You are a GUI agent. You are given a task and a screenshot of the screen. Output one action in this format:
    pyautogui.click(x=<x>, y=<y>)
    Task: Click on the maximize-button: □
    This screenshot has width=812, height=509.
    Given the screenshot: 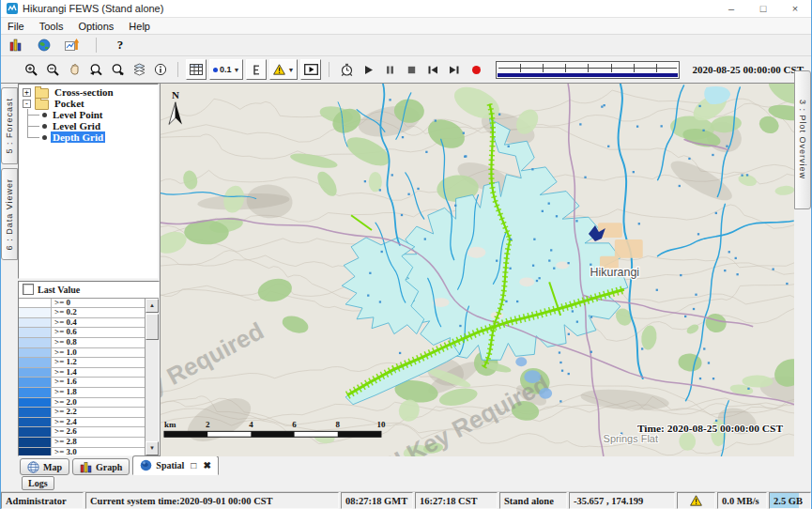 What is the action you would take?
    pyautogui.click(x=763, y=8)
    